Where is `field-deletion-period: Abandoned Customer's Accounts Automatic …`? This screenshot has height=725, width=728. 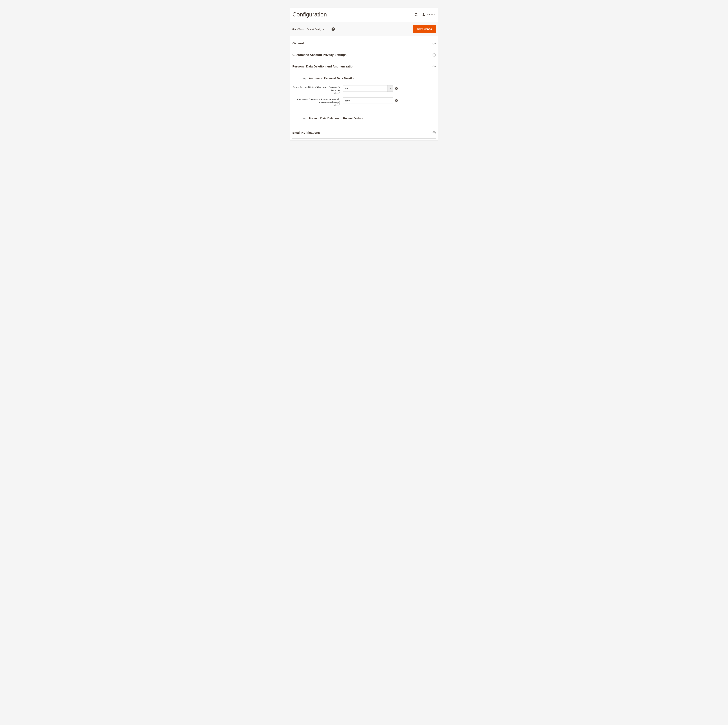 field-deletion-period: Abandoned Customer's Accounts Automatic … is located at coordinates (364, 102).